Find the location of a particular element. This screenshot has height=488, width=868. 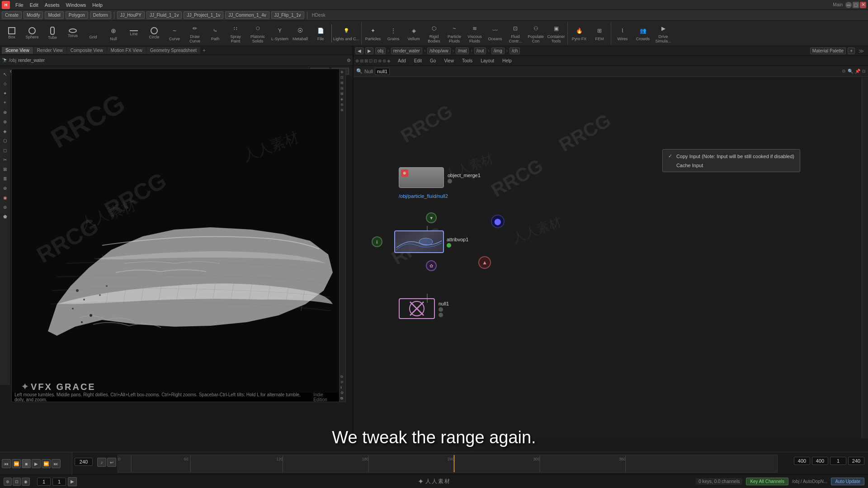

end-frame: 240 is located at coordinates (856, 461).